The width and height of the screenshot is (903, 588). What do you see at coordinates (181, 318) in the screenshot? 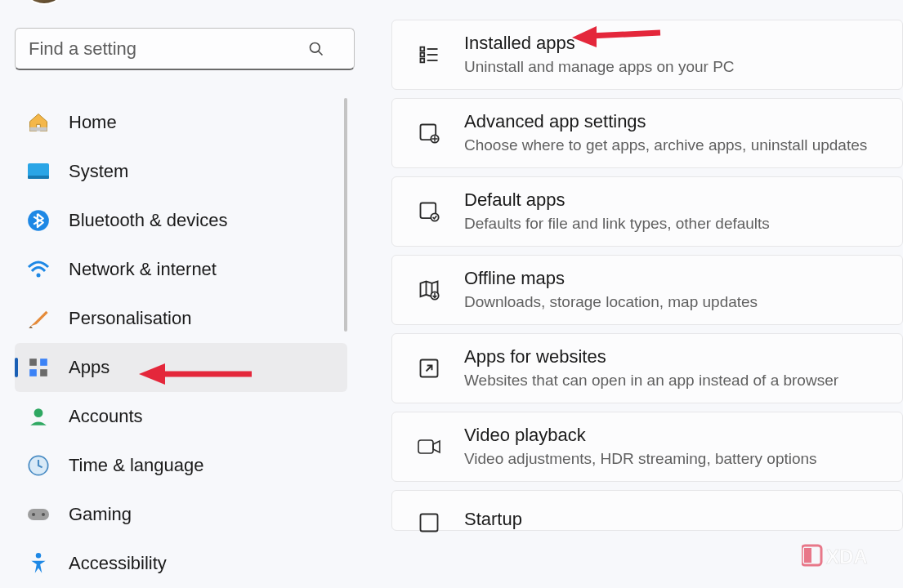
I see `sidebar-item-personalisation: Personalisation` at bounding box center [181, 318].